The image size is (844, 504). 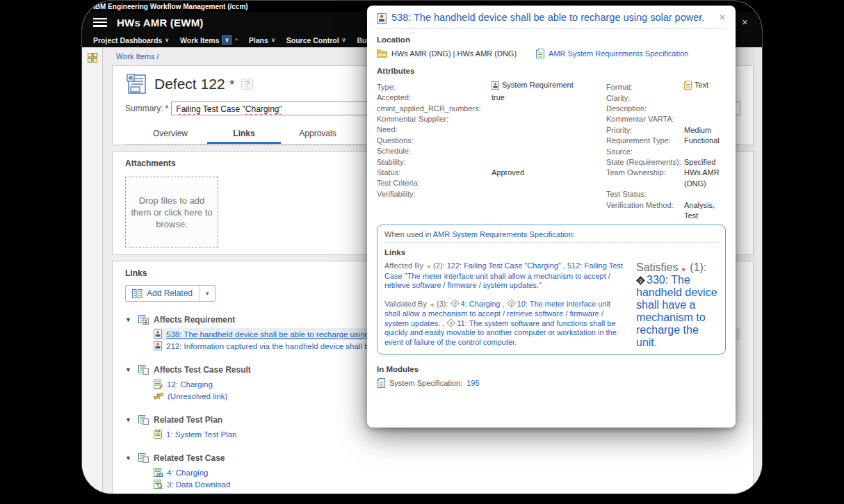 What do you see at coordinates (159, 484) in the screenshot?
I see `test-case-search-icon` at bounding box center [159, 484].